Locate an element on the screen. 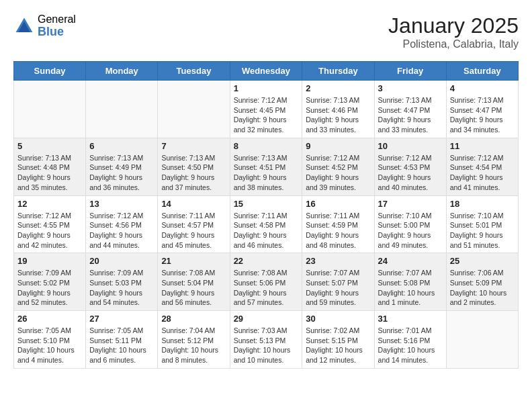 This screenshot has height=411, width=532. day-number: 22 is located at coordinates (266, 261).